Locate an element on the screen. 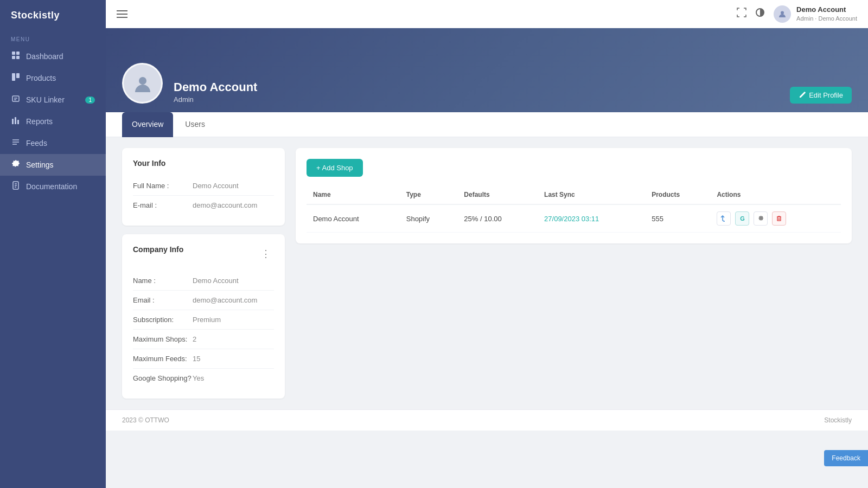  settings-shop-icon-btn is located at coordinates (761, 219).